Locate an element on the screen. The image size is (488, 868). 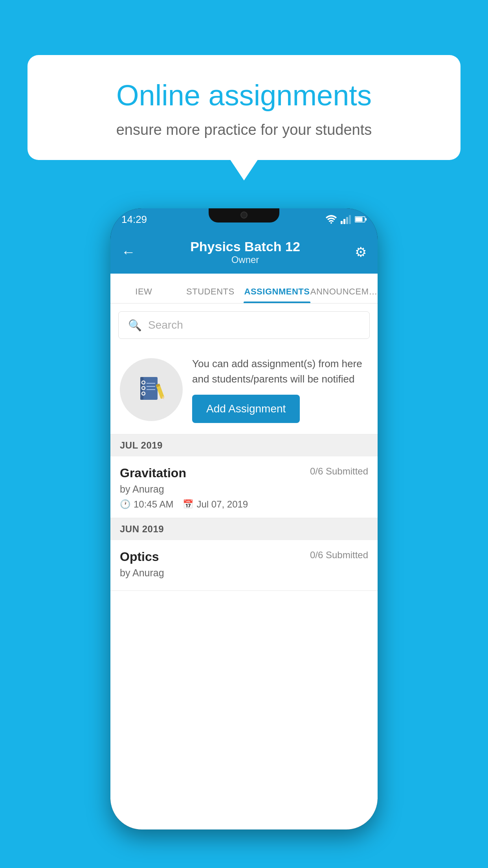
assignment-top-row: Gravitation 0/6 Submitted is located at coordinates (244, 473).